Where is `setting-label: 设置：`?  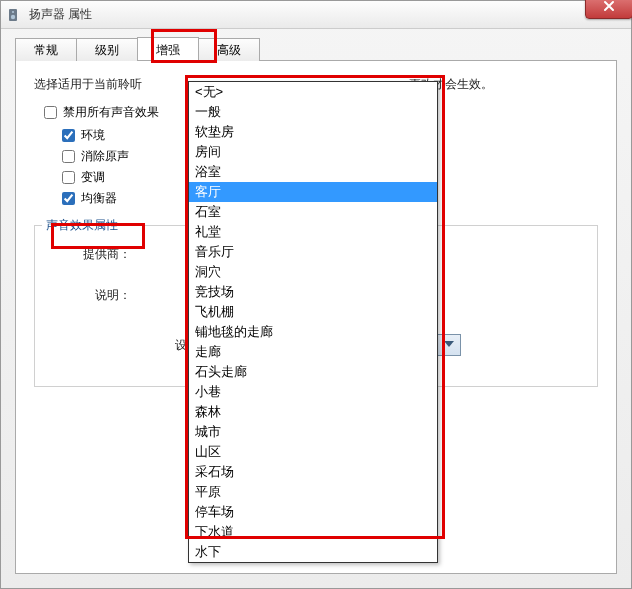
setting-label: 设置： is located at coordinates (131, 346).